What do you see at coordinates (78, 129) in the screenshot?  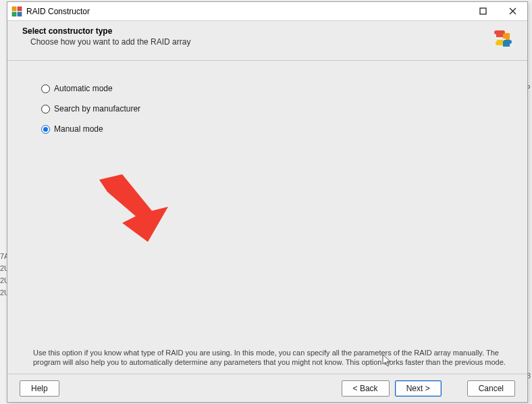 I see `radio-label: Manual mode` at bounding box center [78, 129].